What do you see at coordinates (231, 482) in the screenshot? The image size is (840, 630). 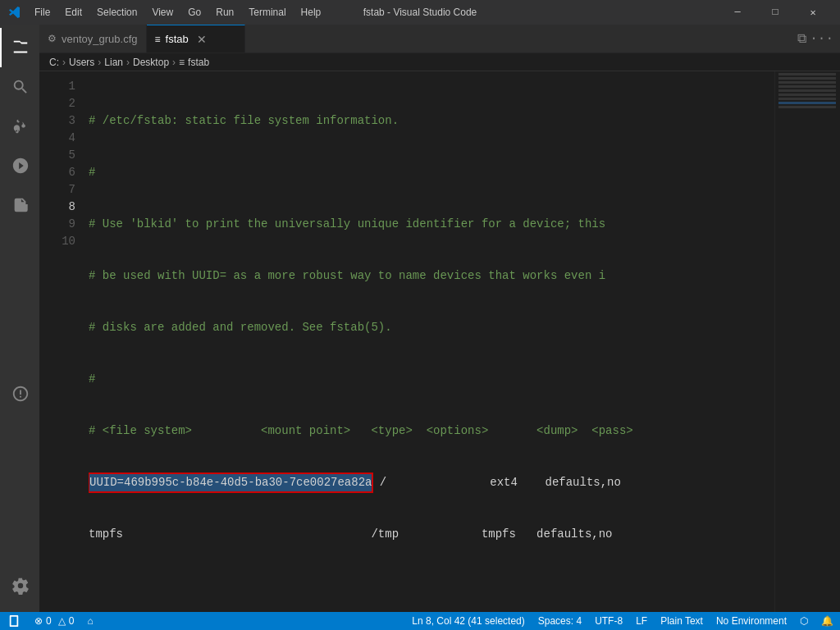 I see `selected-uuid: UUID=469b995c-b84e-40d5-ba30-7ce0027ea82…` at bounding box center [231, 482].